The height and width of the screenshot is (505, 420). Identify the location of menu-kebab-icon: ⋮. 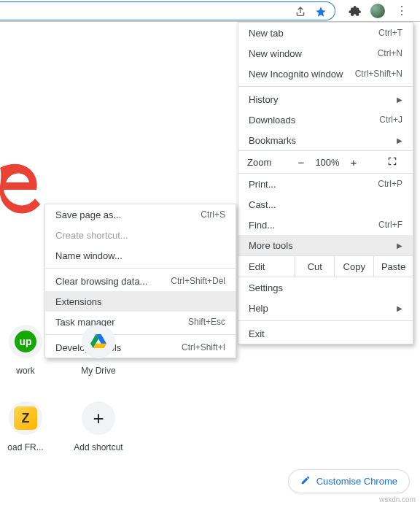
(402, 10).